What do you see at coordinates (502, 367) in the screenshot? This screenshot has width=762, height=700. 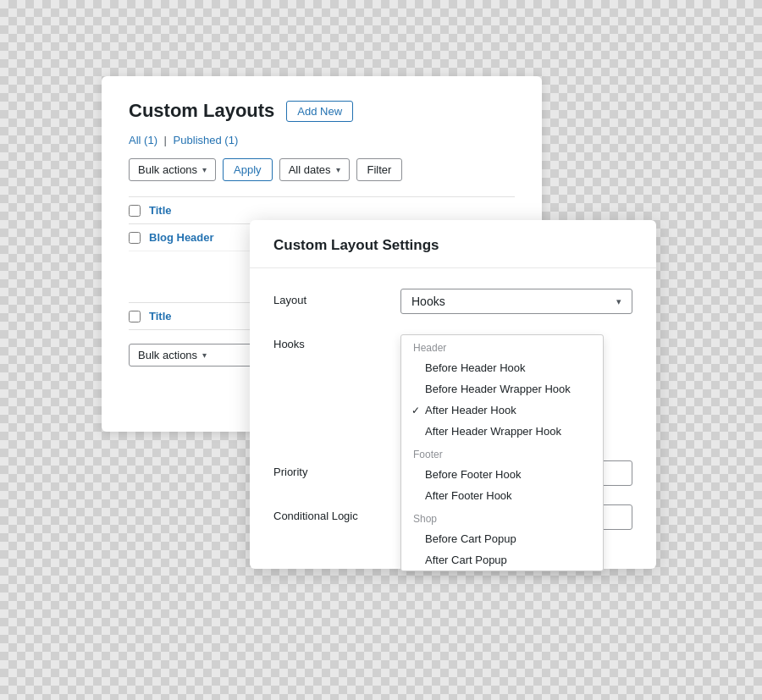 I see `dropdown-item-before-header-hook: Before Header Hook` at bounding box center [502, 367].